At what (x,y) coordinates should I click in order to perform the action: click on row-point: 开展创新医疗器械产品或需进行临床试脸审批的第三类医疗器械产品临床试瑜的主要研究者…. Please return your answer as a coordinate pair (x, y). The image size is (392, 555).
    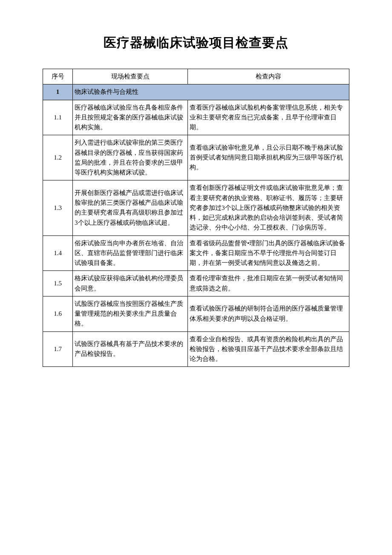
    Looking at the image, I should click on (130, 208).